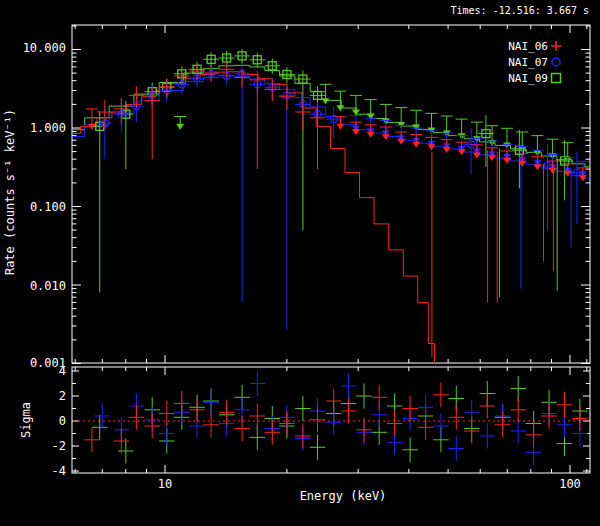  Describe the element at coordinates (165, 484) in the screenshot. I see `xtick-10: 10` at that location.